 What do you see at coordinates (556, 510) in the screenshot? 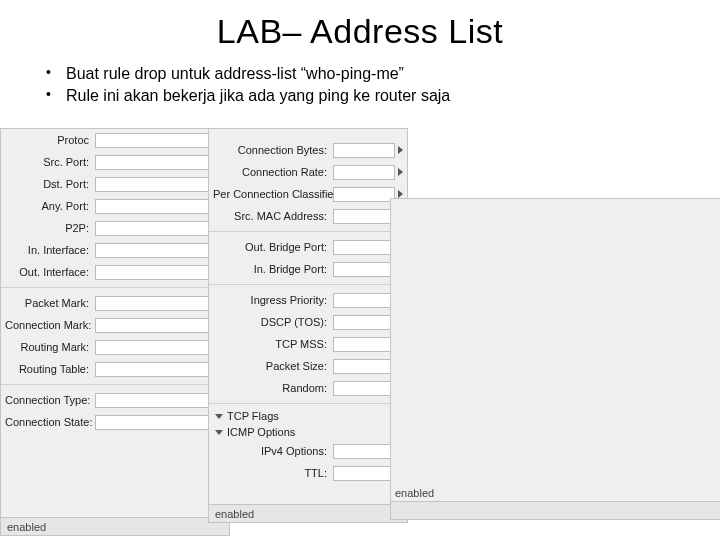
I see `status-bar` at bounding box center [556, 510].